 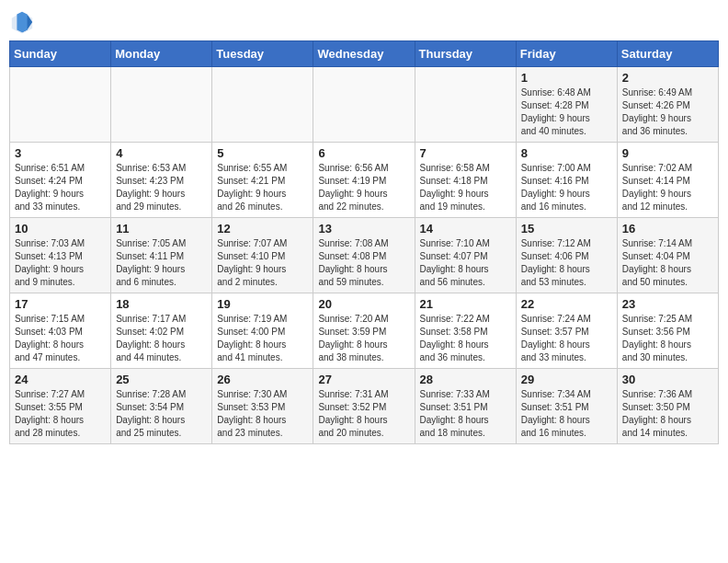 What do you see at coordinates (24, 22) in the screenshot?
I see `logo` at bounding box center [24, 22].